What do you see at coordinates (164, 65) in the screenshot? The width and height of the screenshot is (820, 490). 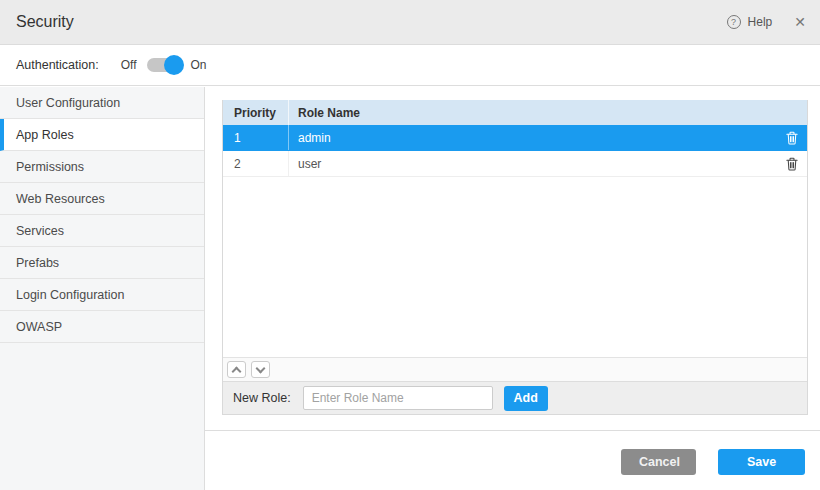 I see `authentication-toggle` at bounding box center [164, 65].